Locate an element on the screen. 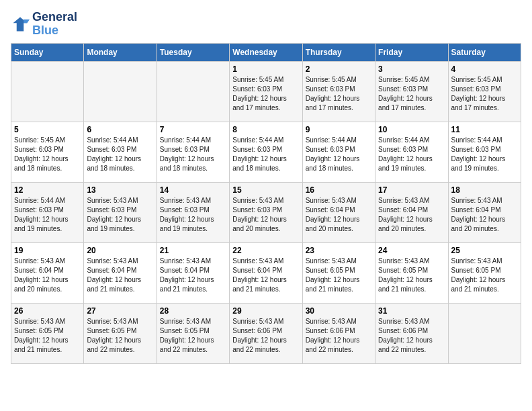 The width and height of the screenshot is (532, 411). day-number: 23 is located at coordinates (339, 250).